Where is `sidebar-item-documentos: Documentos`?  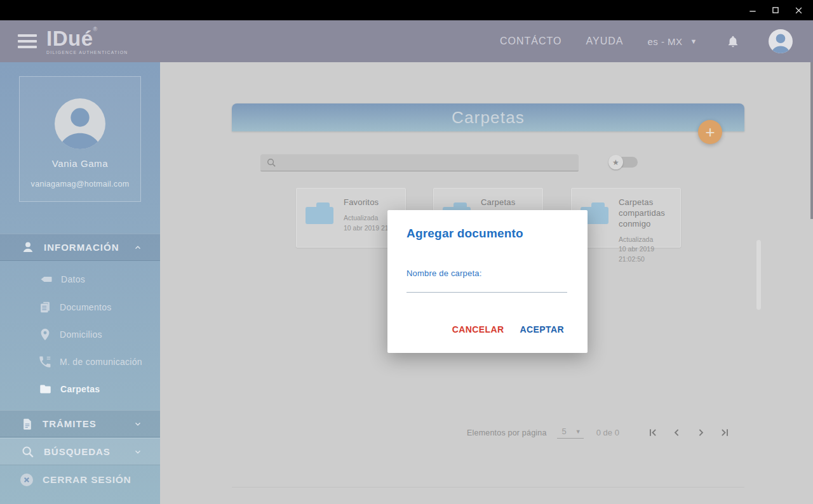
sidebar-item-documentos: Documentos is located at coordinates (80, 307).